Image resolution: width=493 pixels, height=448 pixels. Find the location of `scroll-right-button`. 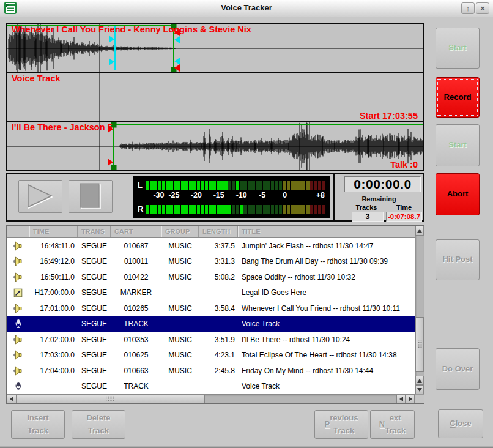

scroll-right-button is located at coordinates (410, 399).